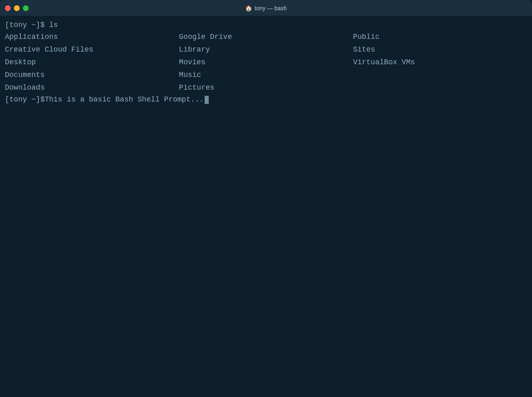 The width and height of the screenshot is (532, 397). What do you see at coordinates (207, 100) in the screenshot?
I see `cursor` at bounding box center [207, 100].